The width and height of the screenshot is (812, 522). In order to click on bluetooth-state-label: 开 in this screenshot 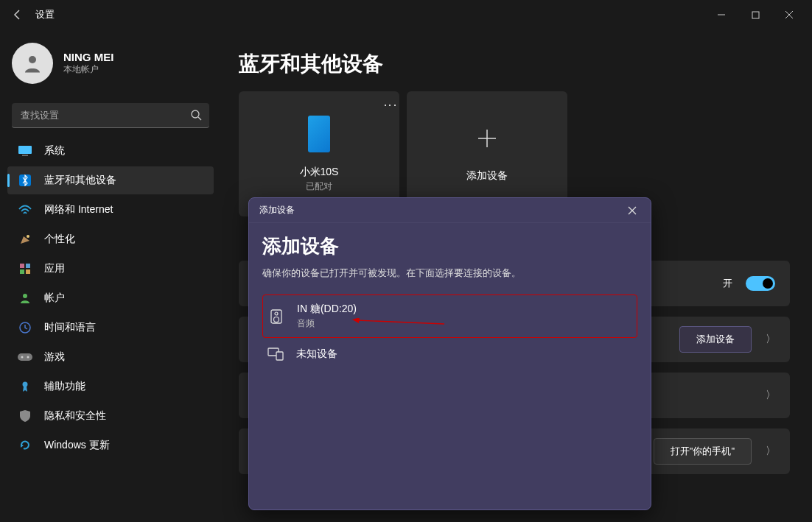, I will do `click(728, 283)`.